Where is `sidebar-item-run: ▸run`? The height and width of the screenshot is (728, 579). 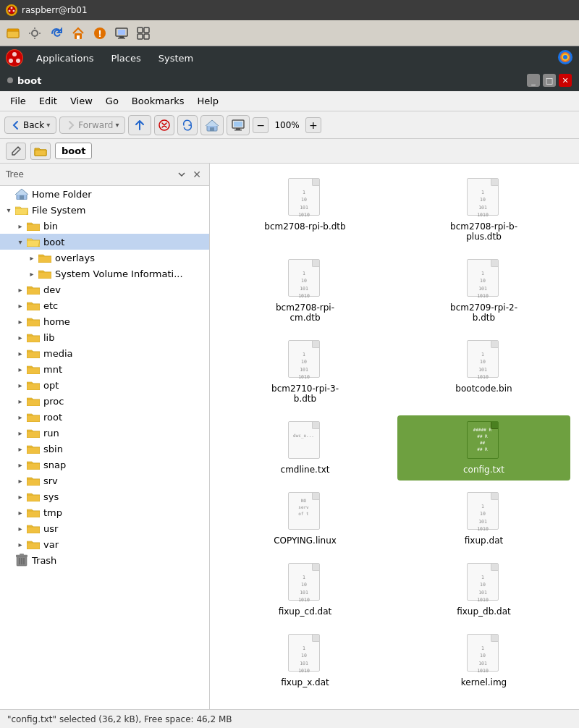
sidebar-item-run: ▸run is located at coordinates (104, 433).